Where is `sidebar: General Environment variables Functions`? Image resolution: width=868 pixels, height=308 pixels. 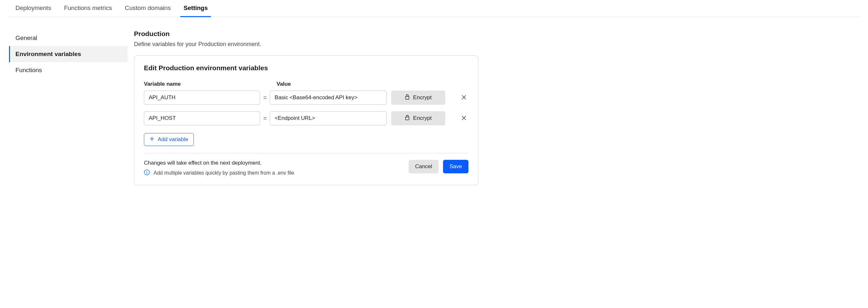
sidebar: General Environment variables Functions is located at coordinates (68, 108).